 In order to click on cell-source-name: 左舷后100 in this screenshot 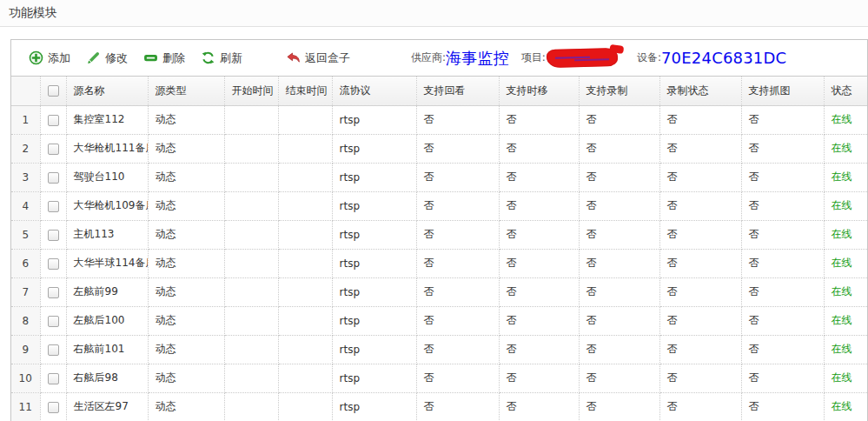, I will do `click(107, 320)`.